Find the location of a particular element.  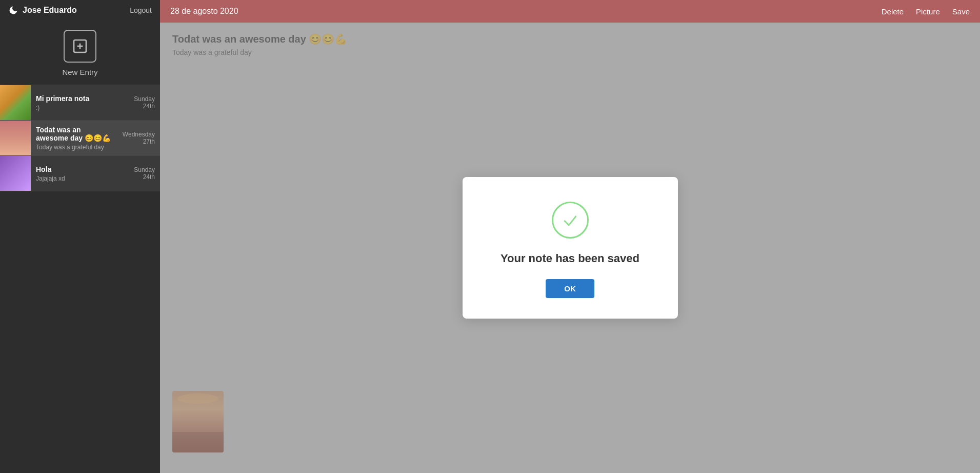

main-actions: Delete Picture Save is located at coordinates (926, 11).